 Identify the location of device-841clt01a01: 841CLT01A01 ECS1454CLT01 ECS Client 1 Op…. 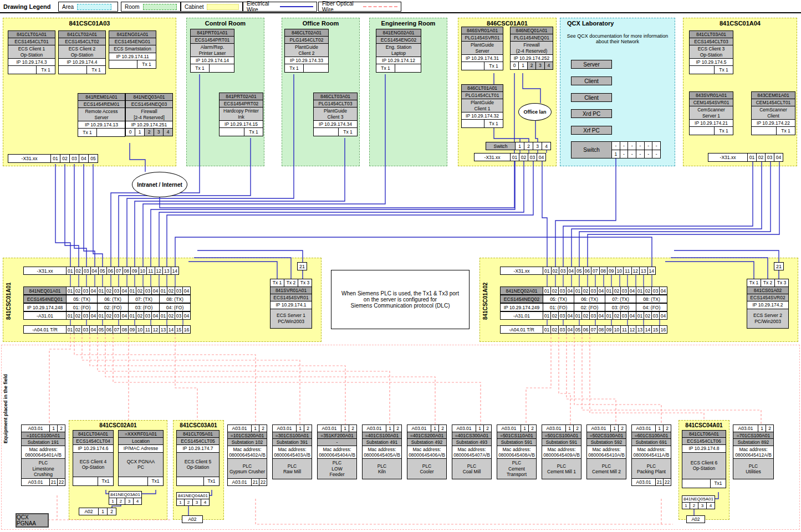
(32, 52).